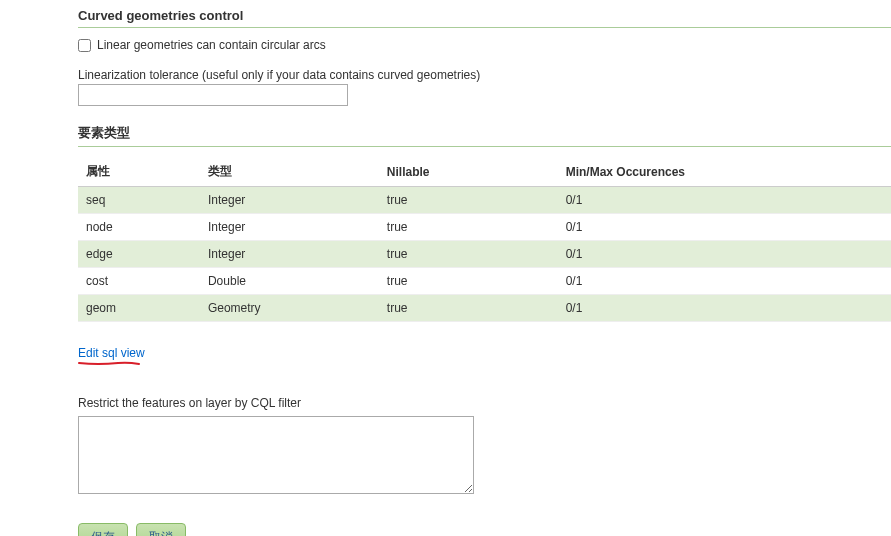 This screenshot has width=891, height=536. Describe the element at coordinates (161, 530) in the screenshot. I see `cancel-button: 取消` at that location.